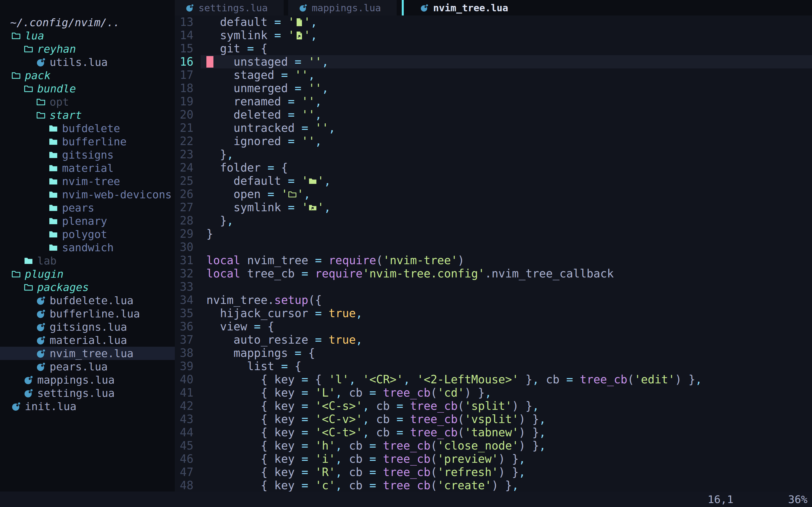 Image resolution: width=812 pixels, height=507 pixels. What do you see at coordinates (493, 327) in the screenshot?
I see `code-line-36: 36 view = {` at bounding box center [493, 327].